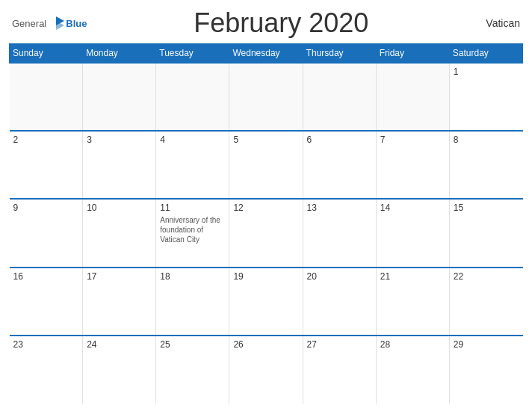 This screenshot has width=532, height=411. What do you see at coordinates (498, 23) in the screenshot?
I see `country-name: Vatican` at bounding box center [498, 23].